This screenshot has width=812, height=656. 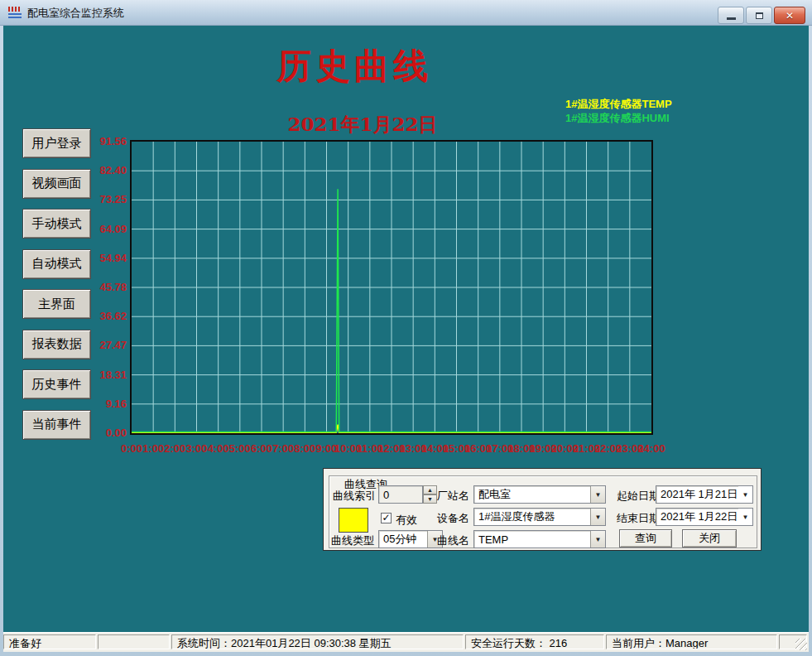 What do you see at coordinates (104, 229) in the screenshot?
I see `y-tick-label: 64.09` at bounding box center [104, 229].